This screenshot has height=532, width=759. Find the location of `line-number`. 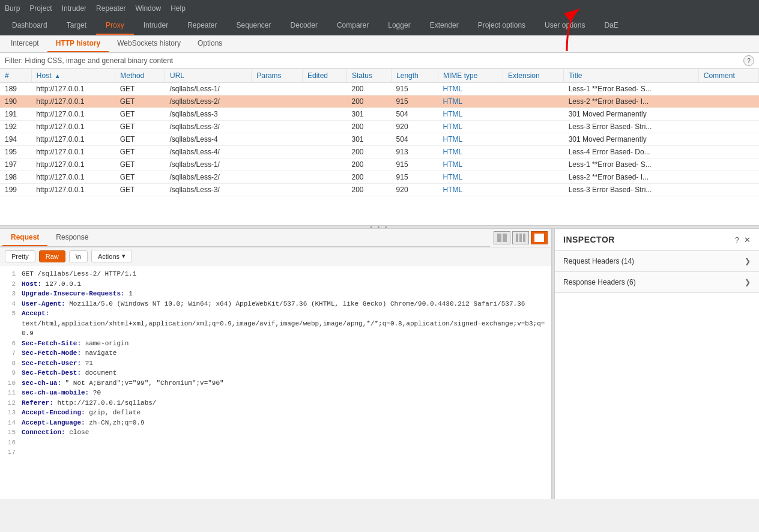

line-number is located at coordinates (10, 329).